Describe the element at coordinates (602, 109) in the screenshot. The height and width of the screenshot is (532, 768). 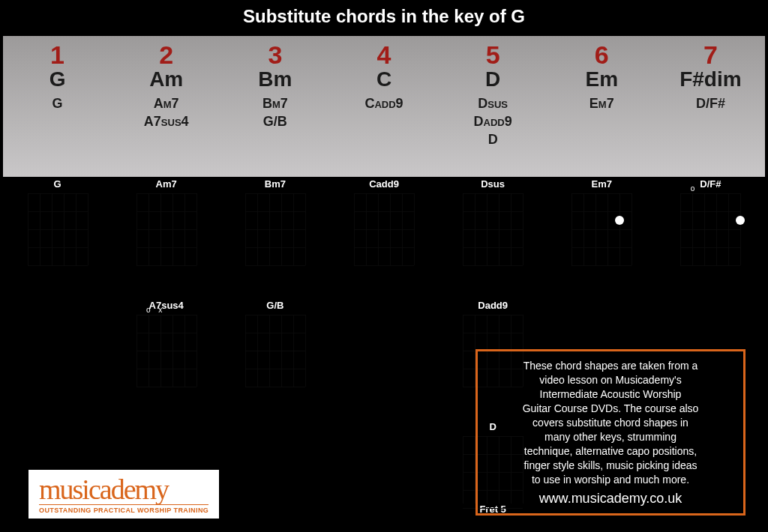
I see `degree-column: 6EmEm7` at that location.